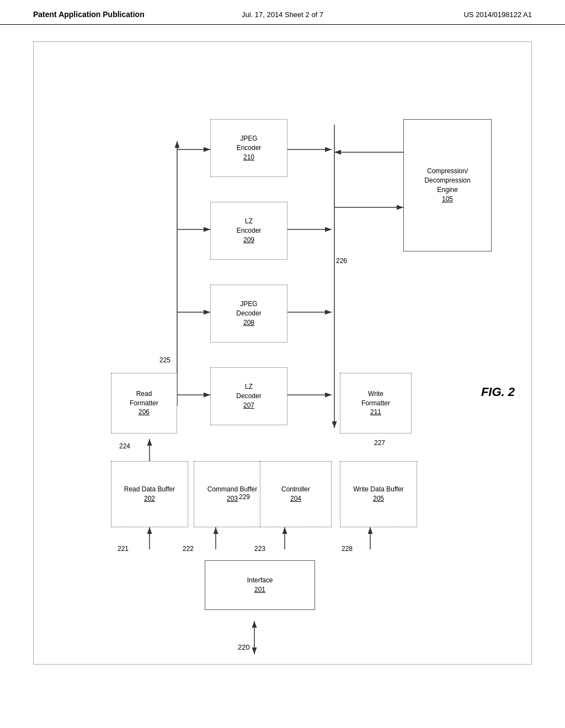 This screenshot has width=565, height=728. What do you see at coordinates (449, 14) in the screenshot?
I see `header-patent-number: US 2014/0198122 A1` at bounding box center [449, 14].